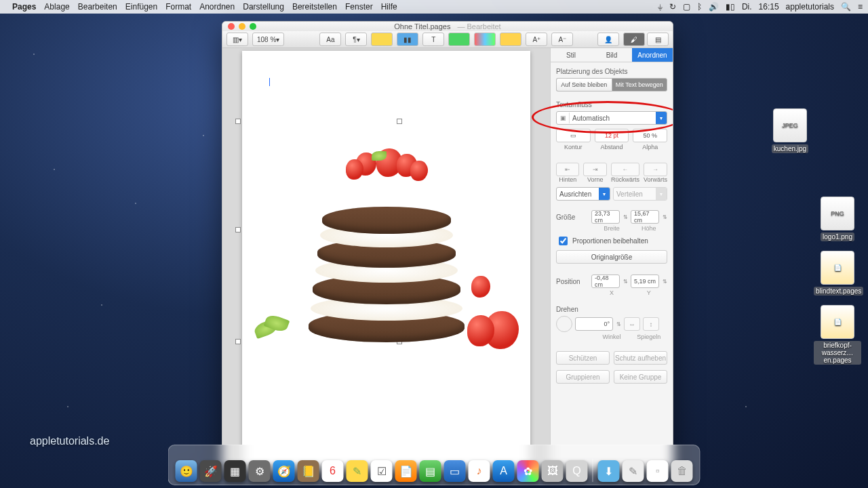  Describe the element at coordinates (837, 219) in the screenshot. I see `desktop-file-logo1: PNG logo1.png` at that location.